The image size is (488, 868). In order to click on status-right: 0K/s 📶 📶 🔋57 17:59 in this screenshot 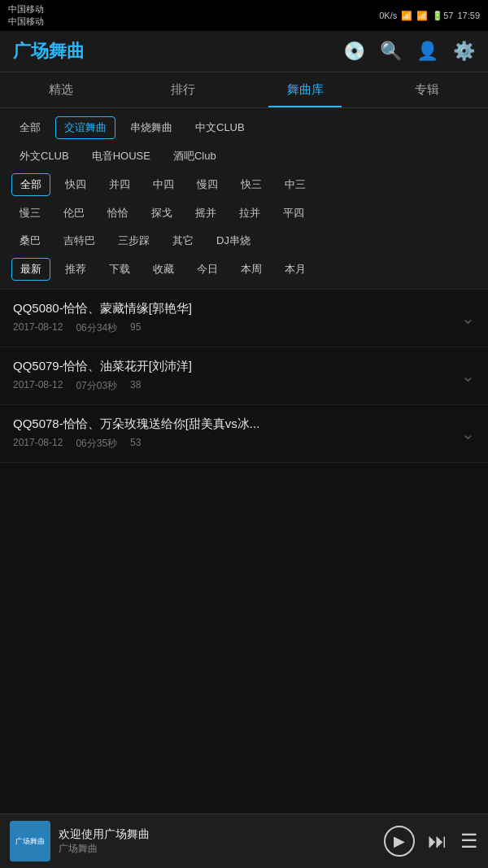, I will do `click(429, 16)`.